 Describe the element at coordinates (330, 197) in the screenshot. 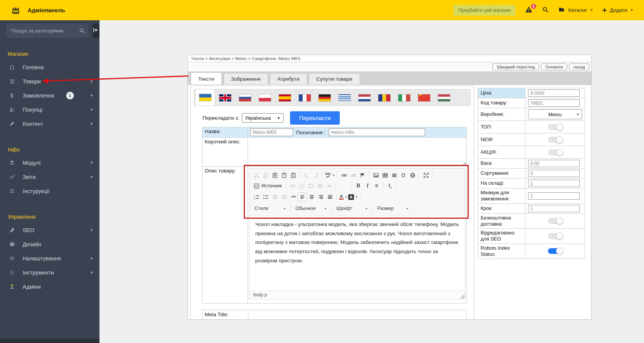

I see `justify-icon` at that location.